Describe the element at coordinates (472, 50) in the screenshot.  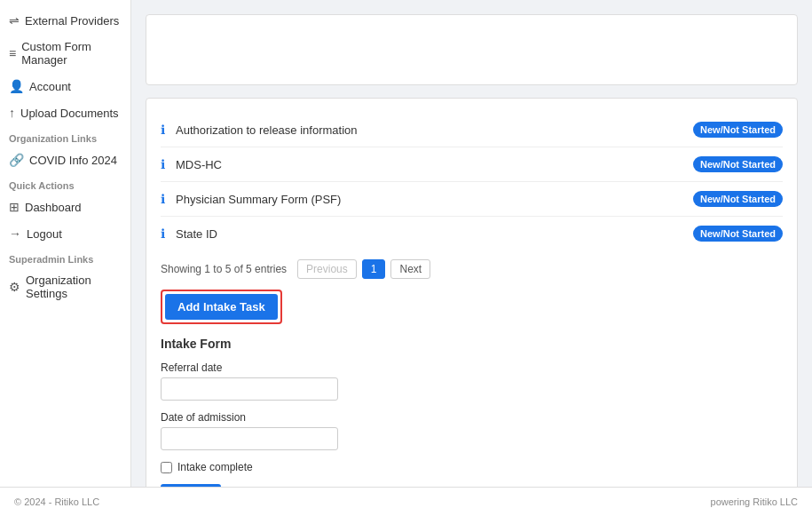
I see `top-card` at that location.